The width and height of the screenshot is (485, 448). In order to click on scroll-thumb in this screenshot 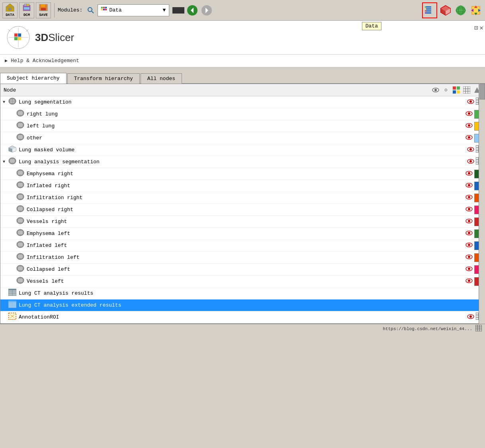, I will do `click(482, 92)`.